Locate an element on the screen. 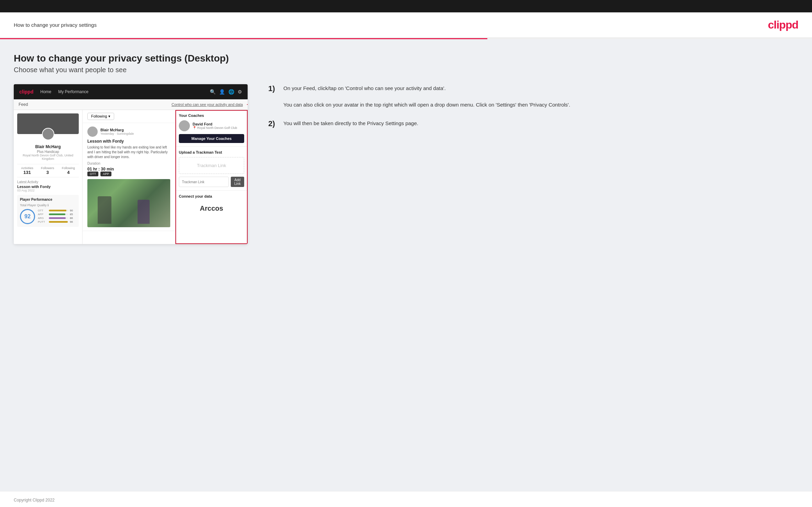  user-stats: Activities 131 Followers 3 Following 4 is located at coordinates (48, 170).